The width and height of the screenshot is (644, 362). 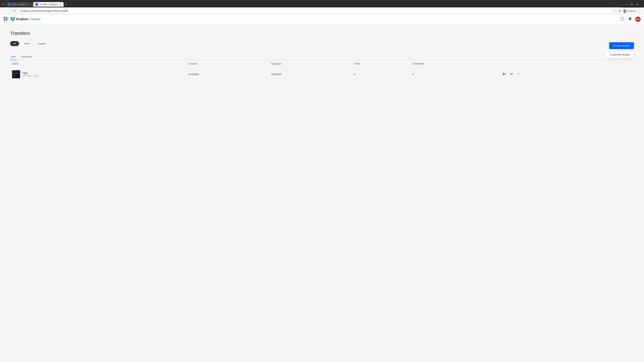 I want to click on tab-transfer-close: ✕, so click(x=60, y=4).